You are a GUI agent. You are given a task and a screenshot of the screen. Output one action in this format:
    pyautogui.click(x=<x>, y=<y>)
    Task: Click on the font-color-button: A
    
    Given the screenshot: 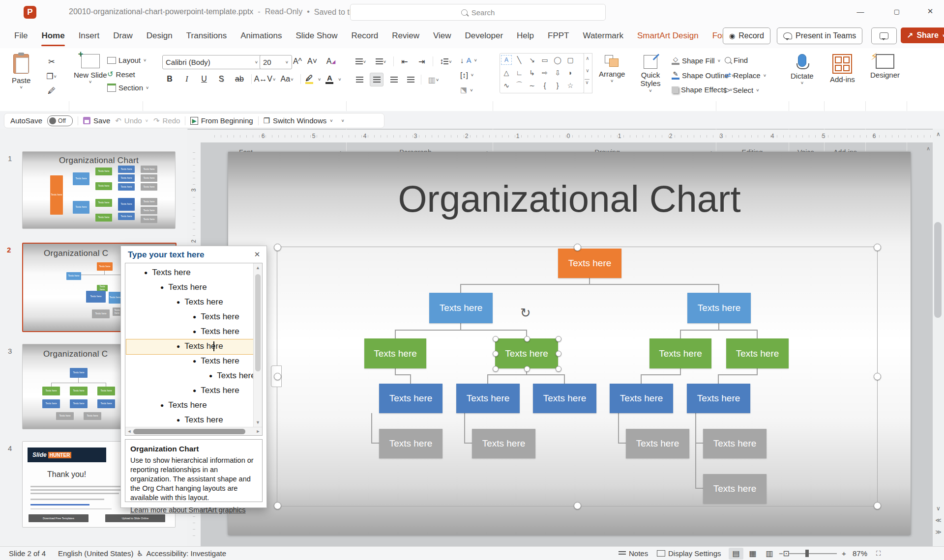 What is the action you would take?
    pyautogui.click(x=329, y=79)
    